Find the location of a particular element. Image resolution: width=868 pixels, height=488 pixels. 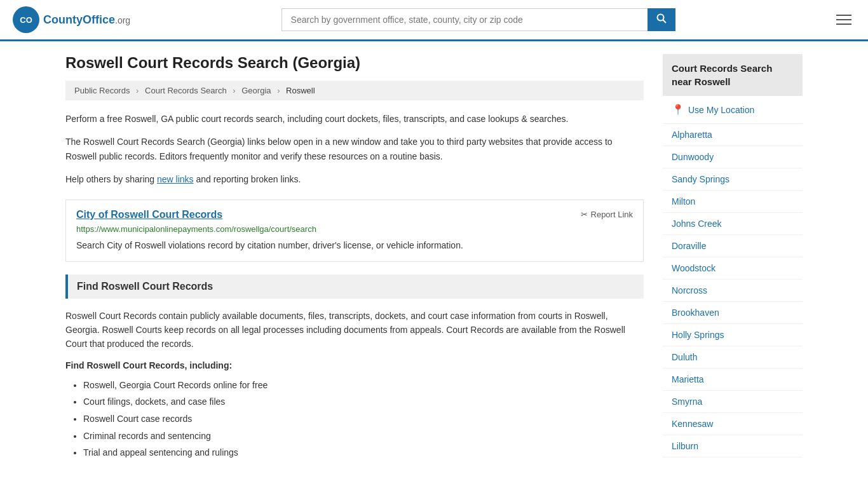

list-item: Roswell Court case records is located at coordinates (363, 419).